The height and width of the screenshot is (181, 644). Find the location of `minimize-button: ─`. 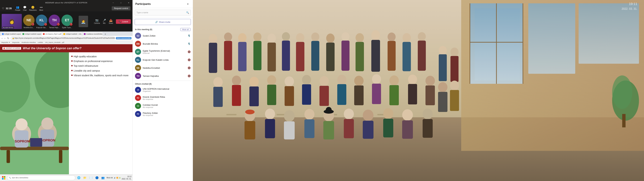

minimize-button: ─ is located at coordinates (113, 2).